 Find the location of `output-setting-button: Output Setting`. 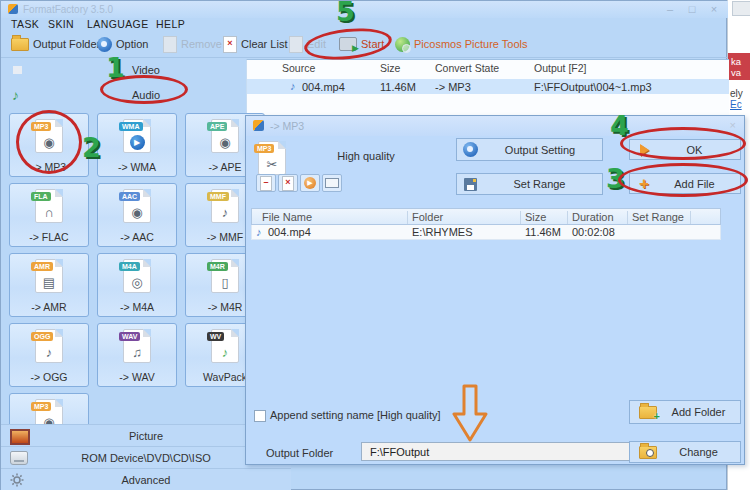

output-setting-button: Output Setting is located at coordinates (530, 150).